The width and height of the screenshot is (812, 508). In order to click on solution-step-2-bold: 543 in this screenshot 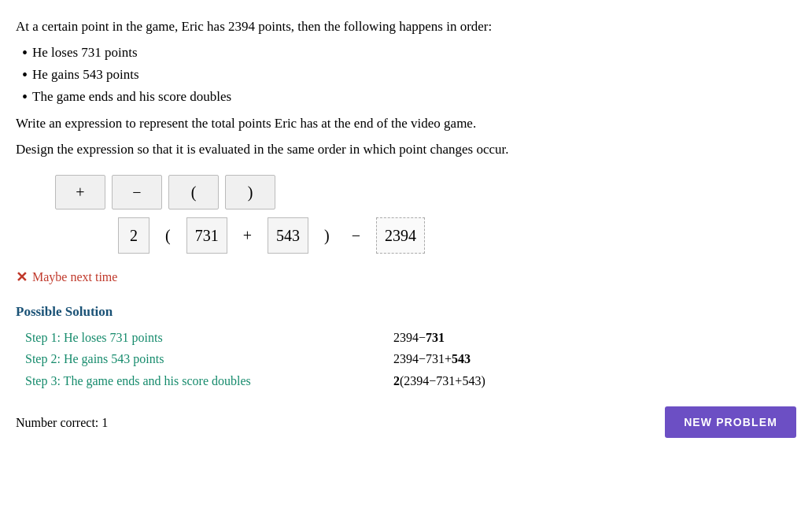, I will do `click(461, 359)`.